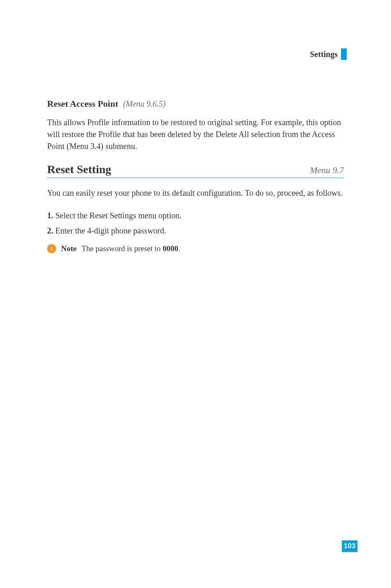 This screenshot has width=391, height=588. What do you see at coordinates (196, 216) in the screenshot?
I see `list-item: 1. Select the Reset Settings menu option…` at bounding box center [196, 216].